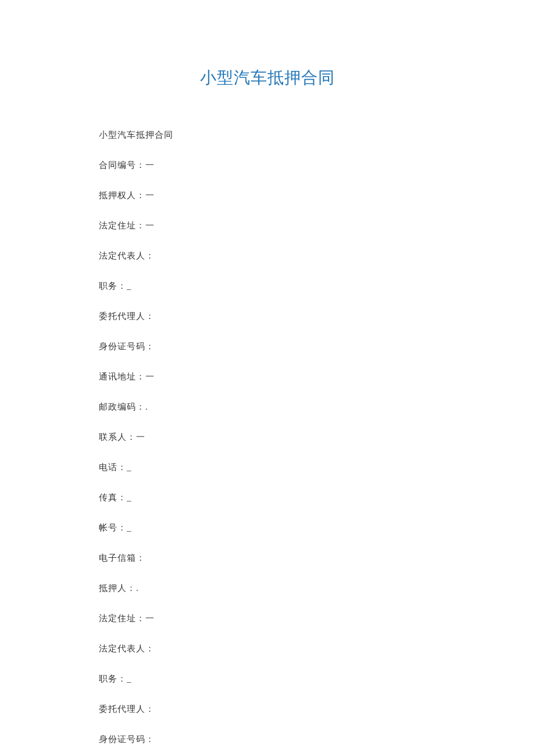  What do you see at coordinates (268, 467) in the screenshot?
I see `contract-line: 电话：_` at bounding box center [268, 467].